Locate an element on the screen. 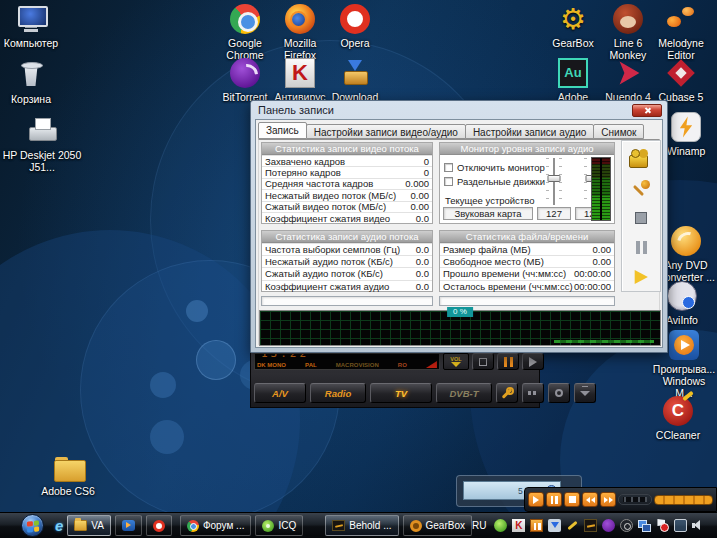 The height and width of the screenshot is (538, 717). folder-icon is located at coordinates (80, 526).